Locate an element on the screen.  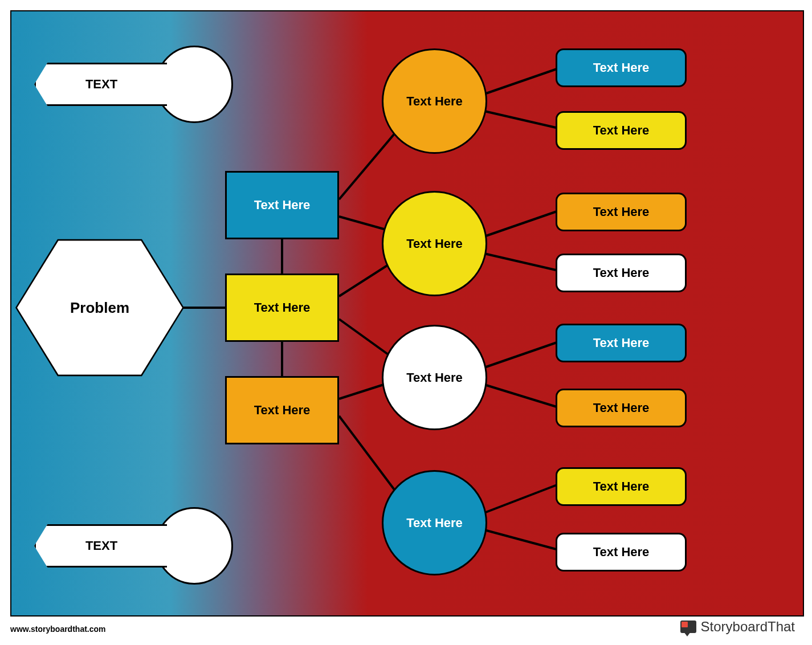
root-hexagon: Problem is located at coordinates (100, 308).